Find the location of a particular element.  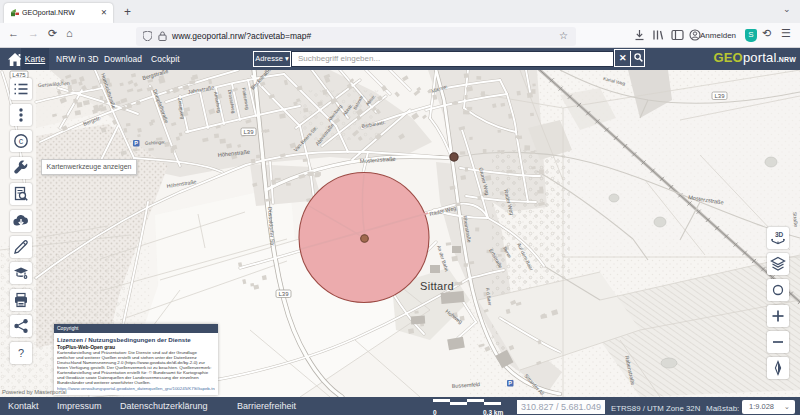

svg-text: 3D is located at coordinates (780, 234).